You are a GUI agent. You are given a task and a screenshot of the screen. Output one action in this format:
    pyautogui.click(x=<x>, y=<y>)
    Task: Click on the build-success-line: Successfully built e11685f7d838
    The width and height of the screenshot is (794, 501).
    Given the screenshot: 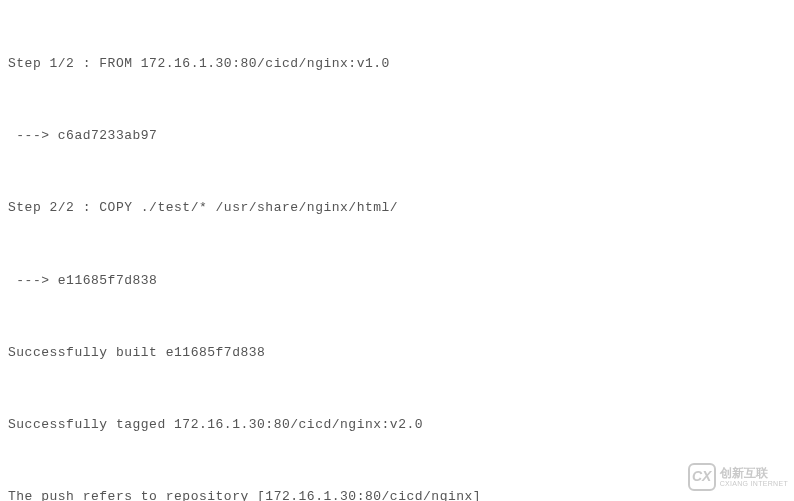 What is the action you would take?
    pyautogui.click(x=397, y=353)
    